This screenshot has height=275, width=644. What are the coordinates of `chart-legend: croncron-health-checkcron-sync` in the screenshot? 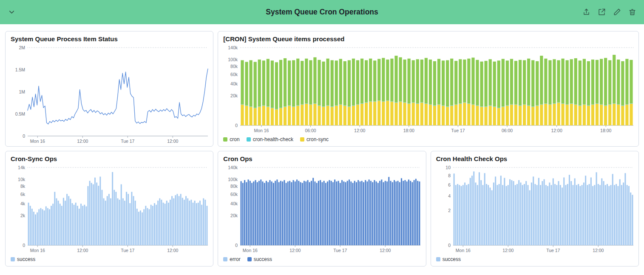 It's located at (428, 141).